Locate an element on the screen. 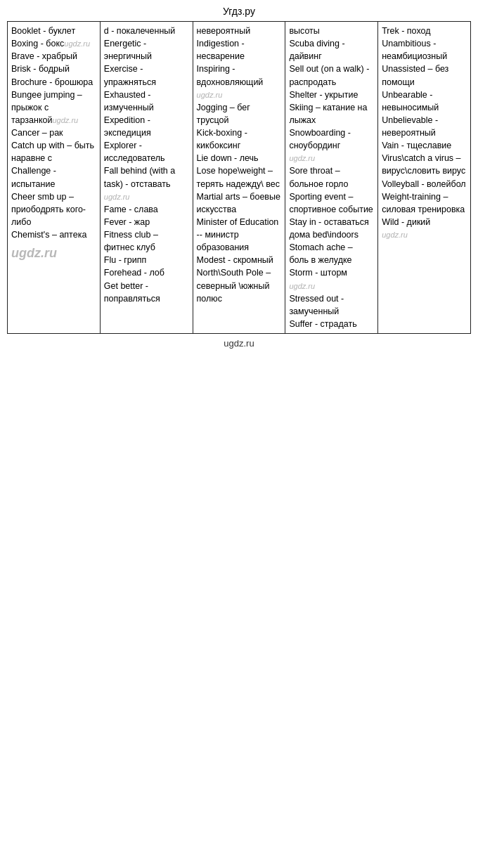 The image size is (478, 868). col5-text: Trek - поход Unambitious - неамбициозный… is located at coordinates (423, 133).